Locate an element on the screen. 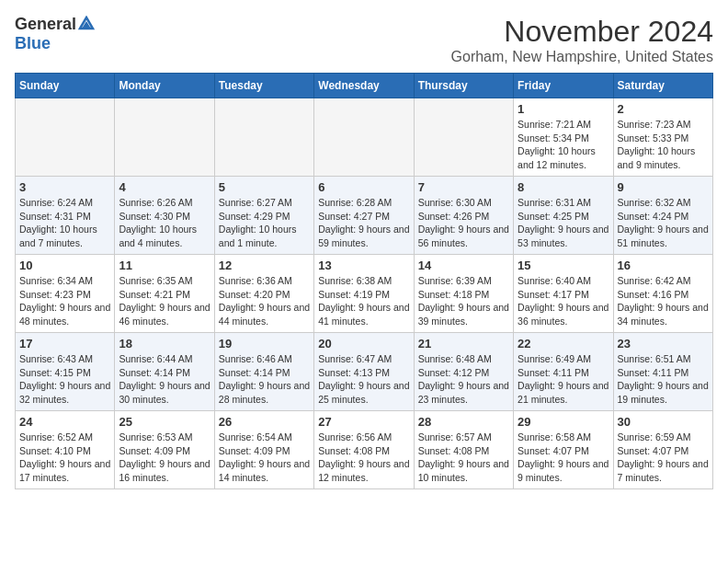  calendar-week-row: 3Sunrise: 6:24 AM Sunset: 4:31 PM Daylig… is located at coordinates (364, 215).